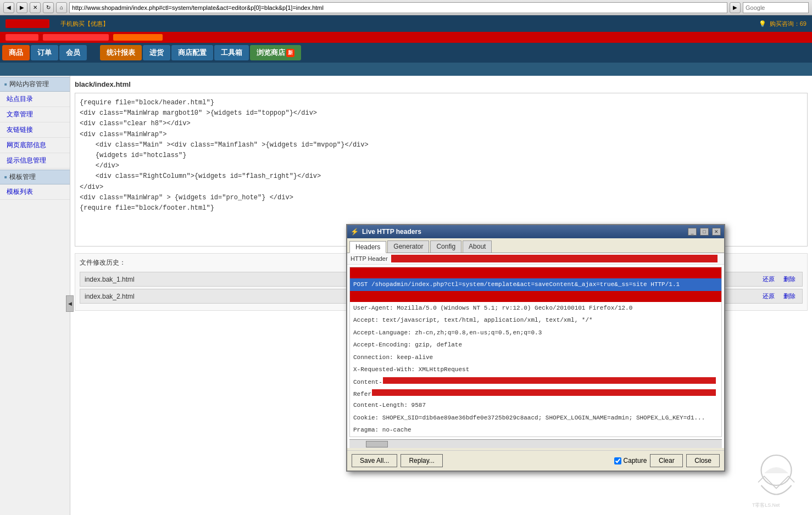 The height and width of the screenshot is (515, 812). What do you see at coordinates (776, 8) in the screenshot?
I see `search-input` at bounding box center [776, 8].